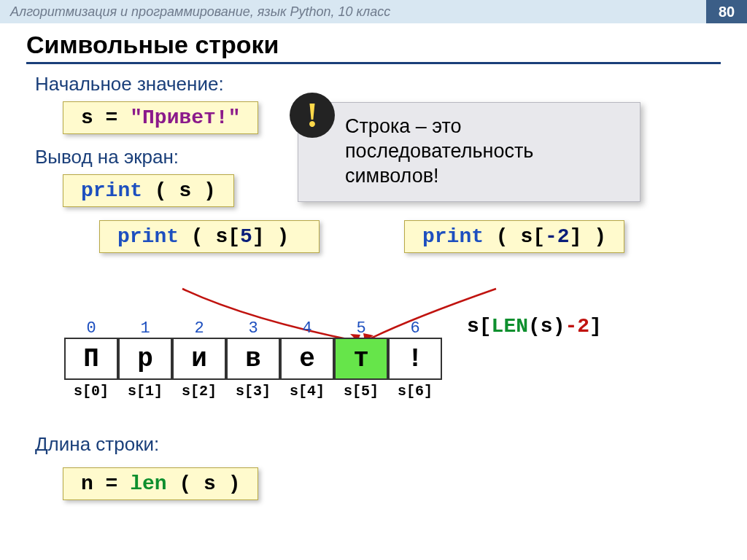  What do you see at coordinates (307, 359) in the screenshot?
I see `char-cell: е` at bounding box center [307, 359].